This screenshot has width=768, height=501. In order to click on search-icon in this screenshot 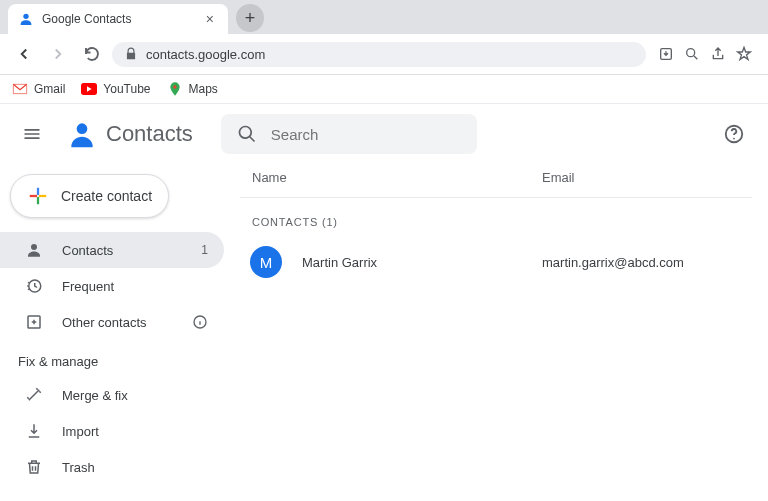, I will do `click(247, 134)`.